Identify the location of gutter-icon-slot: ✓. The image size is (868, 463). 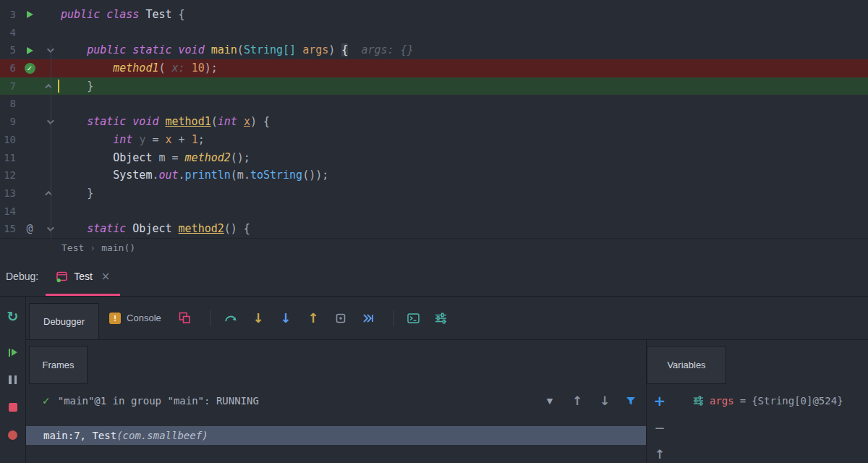
(30, 68).